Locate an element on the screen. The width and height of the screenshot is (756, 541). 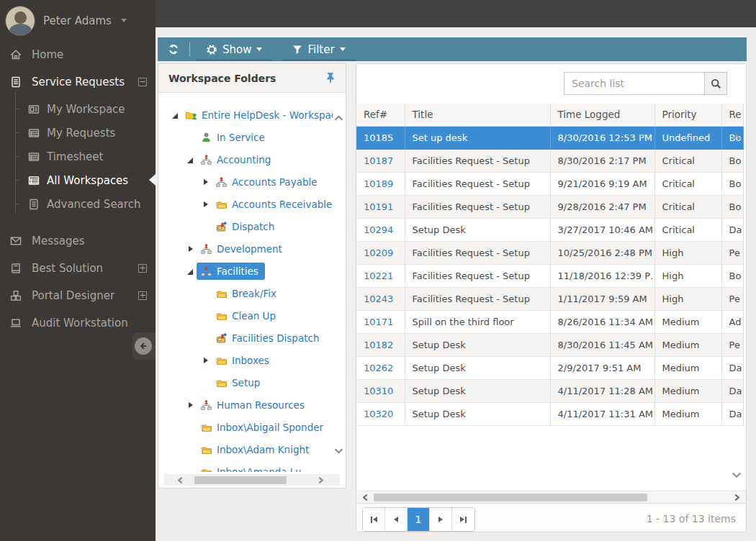
folder-tree-item: Inboxes is located at coordinates (252, 360).